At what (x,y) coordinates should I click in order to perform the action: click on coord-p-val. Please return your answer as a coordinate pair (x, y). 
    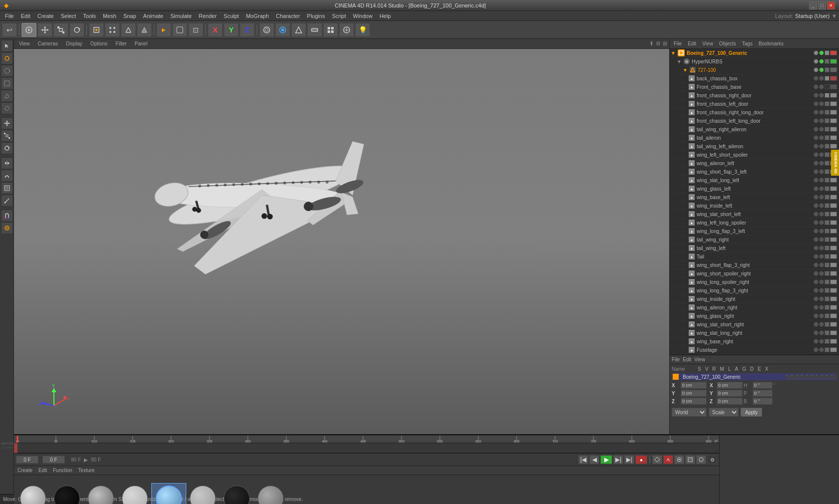
    Looking at the image, I should click on (763, 393).